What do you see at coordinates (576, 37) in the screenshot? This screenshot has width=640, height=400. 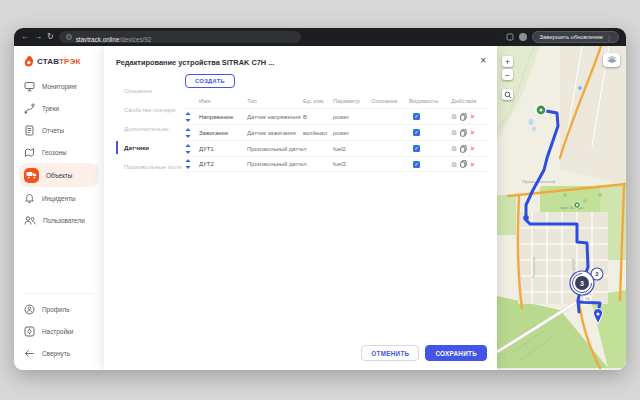 I see `finish-update-button: Завершить обновление ⋮` at bounding box center [576, 37].